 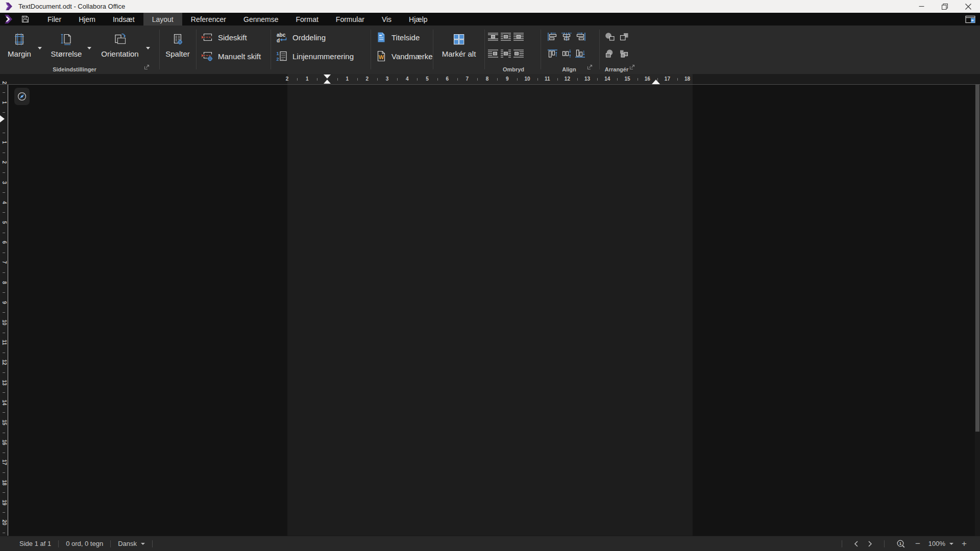 I want to click on align-bottom-button, so click(x=580, y=54).